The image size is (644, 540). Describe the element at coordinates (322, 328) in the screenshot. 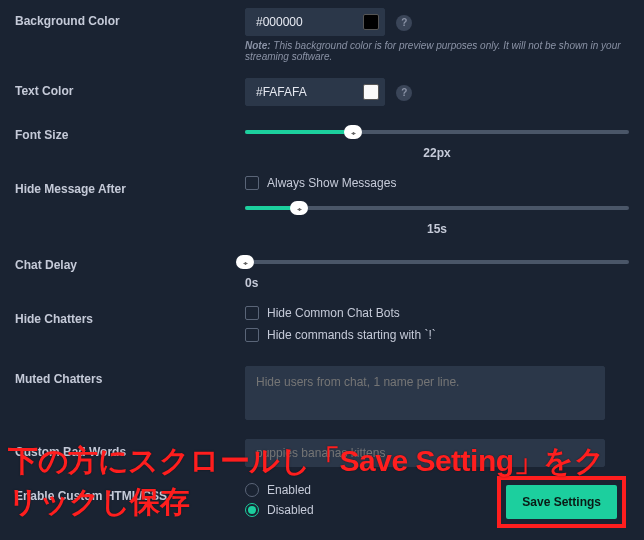

I see `row-hide-chatters: Hide Chatters Hide Common Chat Bots Hide…` at that location.